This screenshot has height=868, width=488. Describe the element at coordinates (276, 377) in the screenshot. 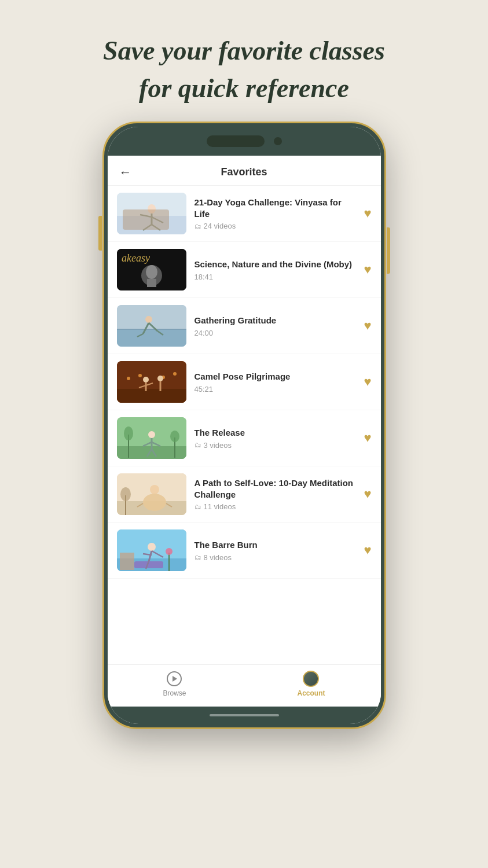

I see `item-title: Camel Pose Pilgrimage` at that location.